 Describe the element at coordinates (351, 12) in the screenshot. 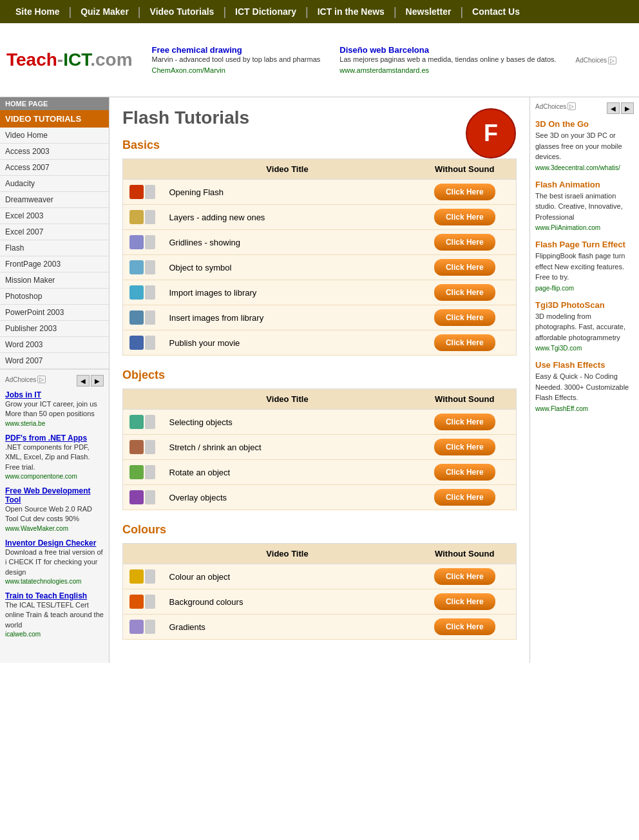

I see `nav-ict-news: ICT in the News` at that location.